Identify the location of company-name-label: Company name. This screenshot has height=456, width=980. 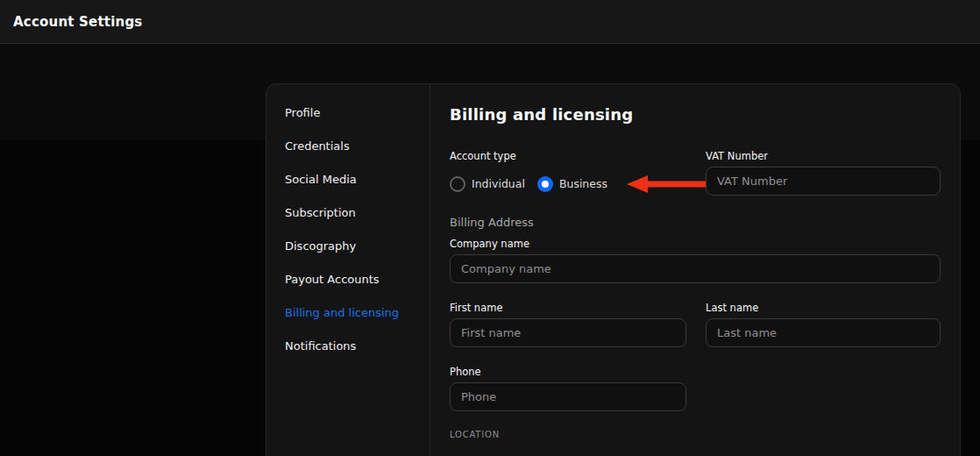
(695, 244).